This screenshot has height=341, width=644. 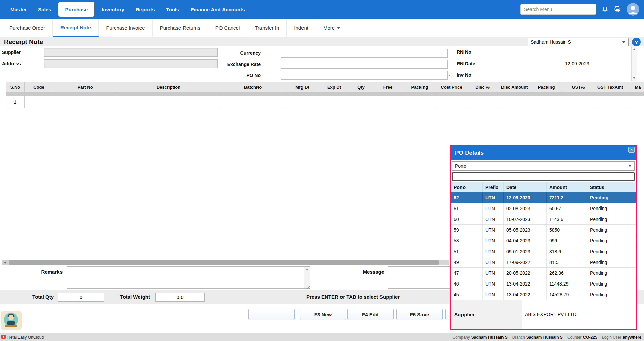 What do you see at coordinates (567, 198) in the screenshot?
I see `po-cell-amount: 7211.2` at bounding box center [567, 198].